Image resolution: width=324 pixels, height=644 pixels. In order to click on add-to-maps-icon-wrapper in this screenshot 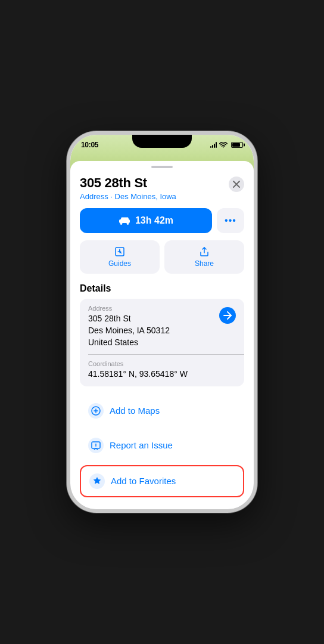, I will do `click(96, 411)`.